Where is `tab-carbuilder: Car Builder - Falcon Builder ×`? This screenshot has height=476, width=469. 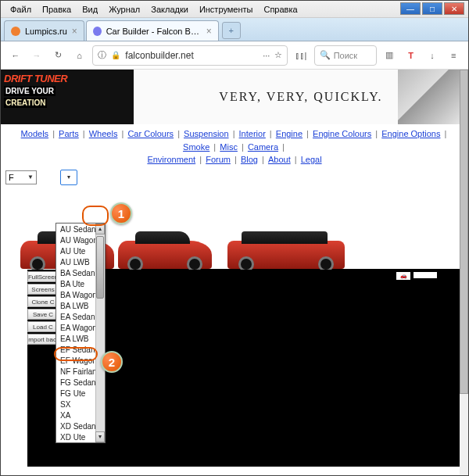
tab-carbuilder: Car Builder - Falcon Builder × is located at coordinates (152, 30).